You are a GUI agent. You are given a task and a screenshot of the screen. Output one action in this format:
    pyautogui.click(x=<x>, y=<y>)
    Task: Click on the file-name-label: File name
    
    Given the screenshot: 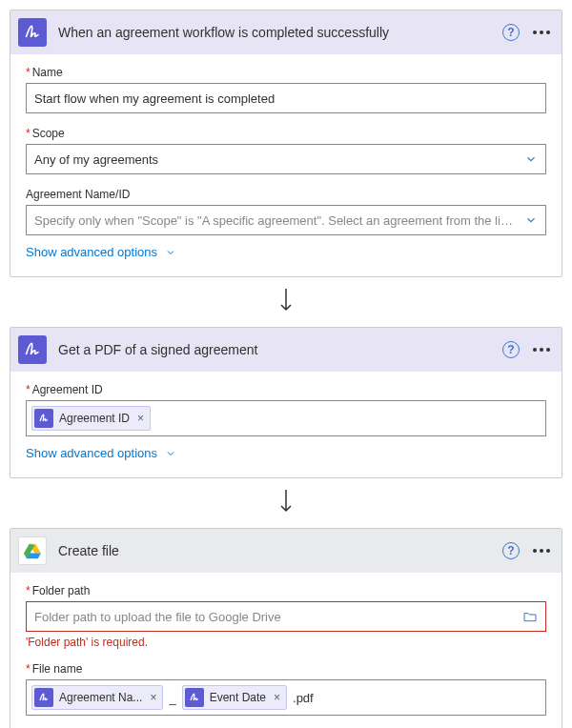 What is the action you would take?
    pyautogui.click(x=286, y=669)
    